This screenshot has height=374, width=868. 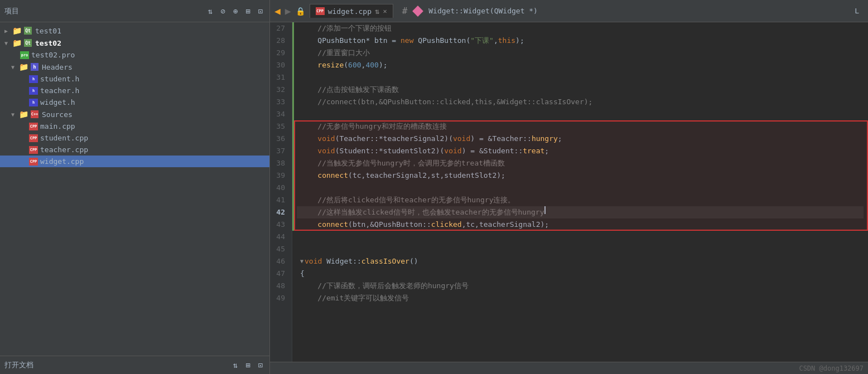 What do you see at coordinates (278, 11) in the screenshot?
I see `back-arrow: ◀` at bounding box center [278, 11].